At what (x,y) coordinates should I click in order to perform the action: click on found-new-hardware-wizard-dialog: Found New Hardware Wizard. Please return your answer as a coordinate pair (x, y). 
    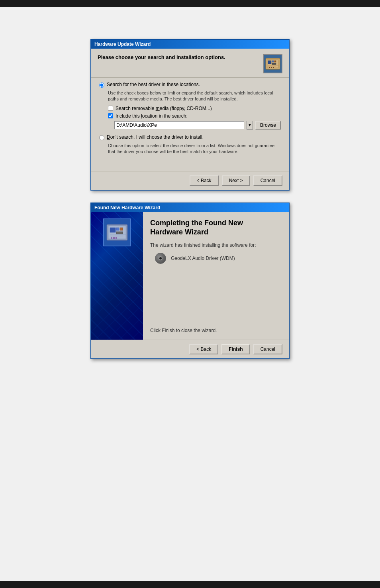
    Looking at the image, I should click on (190, 281).